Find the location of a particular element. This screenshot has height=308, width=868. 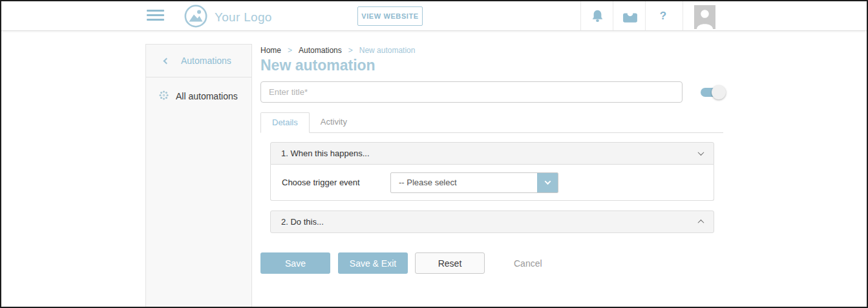

tab-details: Details is located at coordinates (285, 123).